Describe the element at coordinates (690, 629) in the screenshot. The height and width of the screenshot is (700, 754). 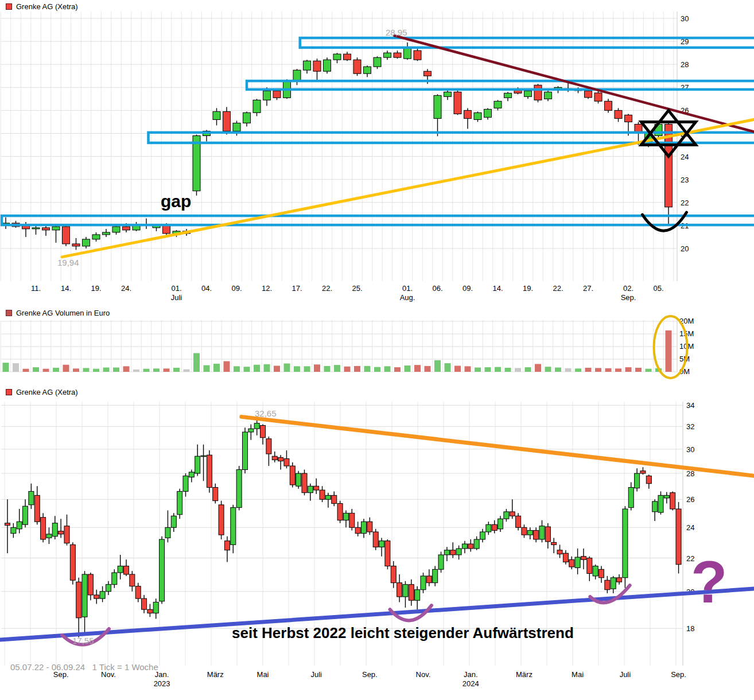
I see `weekly-y-tick: 18` at that location.